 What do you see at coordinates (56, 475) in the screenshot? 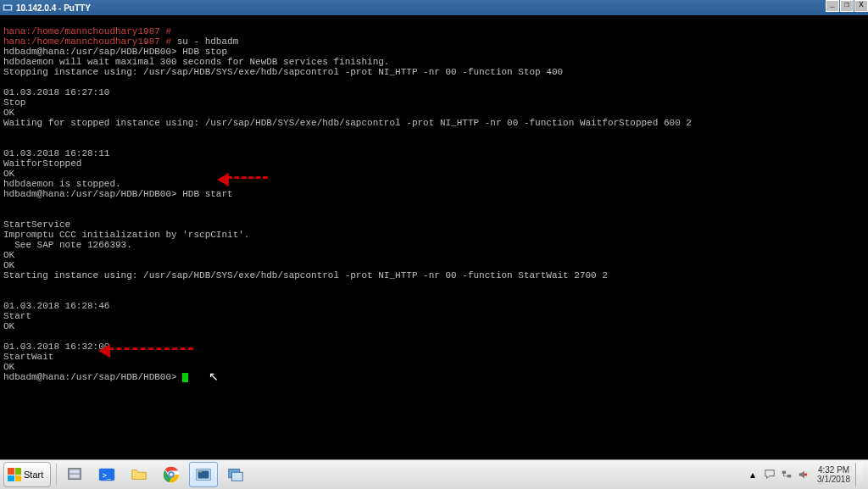
I see `taskbar-separator` at bounding box center [56, 475].